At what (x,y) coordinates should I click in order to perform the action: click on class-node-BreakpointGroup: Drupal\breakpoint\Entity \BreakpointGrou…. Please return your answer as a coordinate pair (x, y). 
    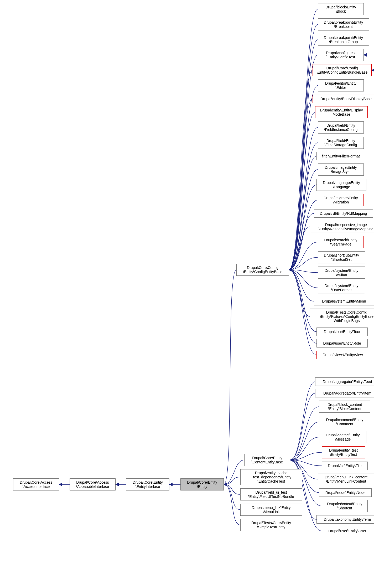
    Looking at the image, I should click on (344, 40).